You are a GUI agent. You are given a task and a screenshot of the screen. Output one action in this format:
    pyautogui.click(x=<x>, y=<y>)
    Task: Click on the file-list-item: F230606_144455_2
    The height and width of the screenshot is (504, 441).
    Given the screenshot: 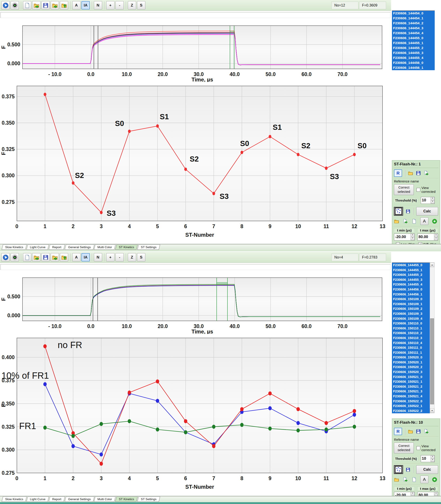 What is the action you would take?
    pyautogui.click(x=413, y=48)
    